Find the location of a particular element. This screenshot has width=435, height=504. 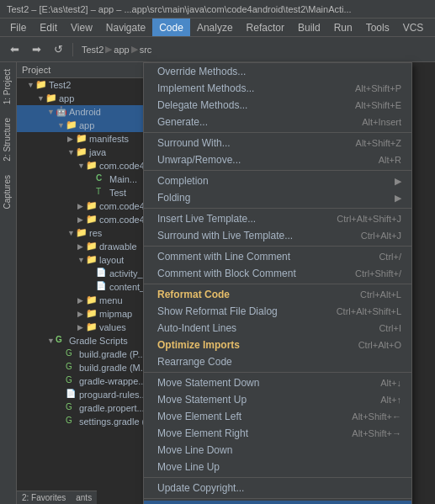

package3-icon: 📁 is located at coordinates (92, 220).